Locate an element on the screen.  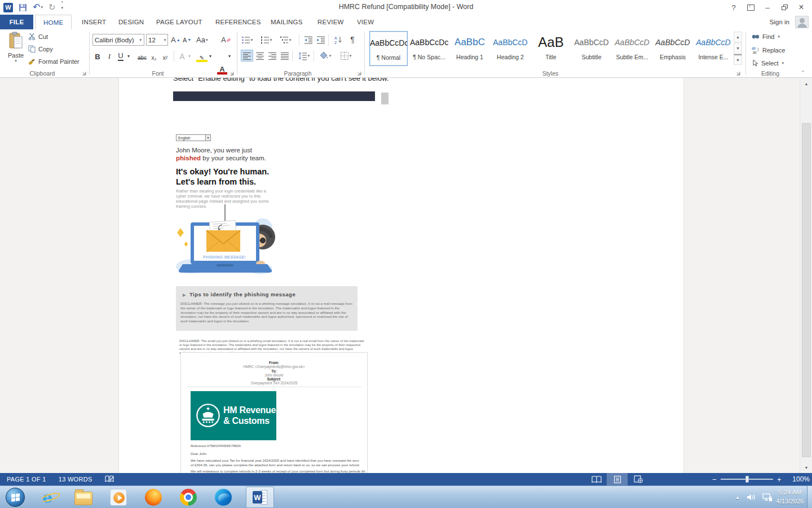
style-heading1: AaBbC Heading 1 is located at coordinates (470, 49).